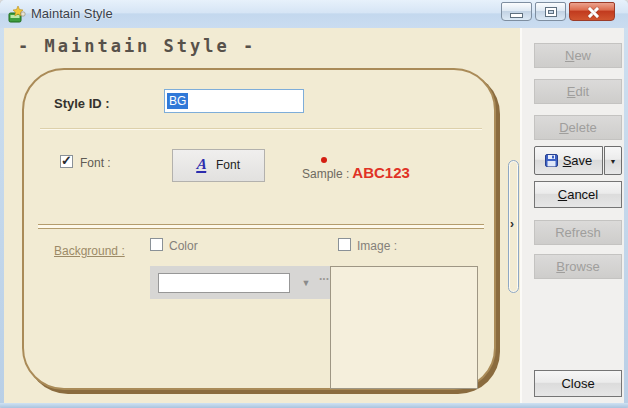 Image resolution: width=628 pixels, height=408 pixels. What do you see at coordinates (578, 160) in the screenshot?
I see `save-split-button: Save ▼` at bounding box center [578, 160].